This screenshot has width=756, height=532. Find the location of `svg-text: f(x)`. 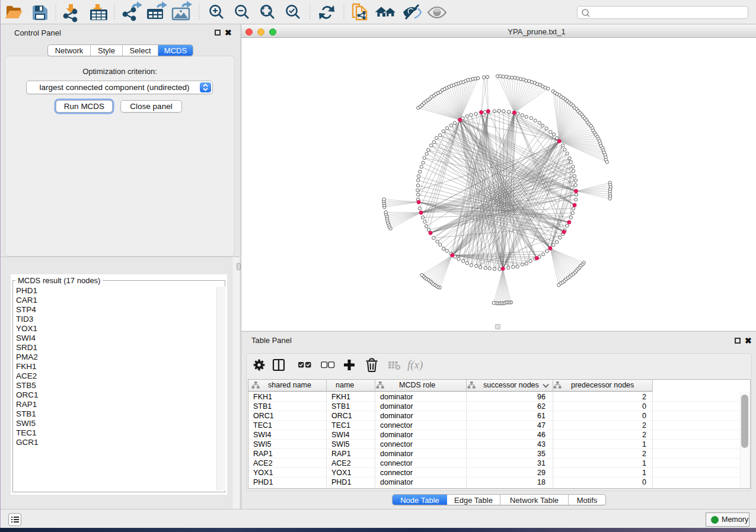

svg-text: f(x) is located at coordinates (415, 365).